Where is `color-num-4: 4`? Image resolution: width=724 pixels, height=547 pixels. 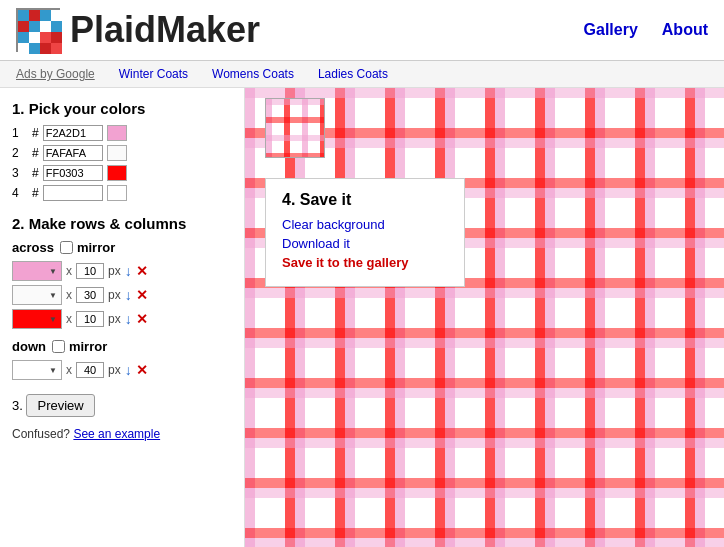 color-num-4: 4 is located at coordinates (20, 193).